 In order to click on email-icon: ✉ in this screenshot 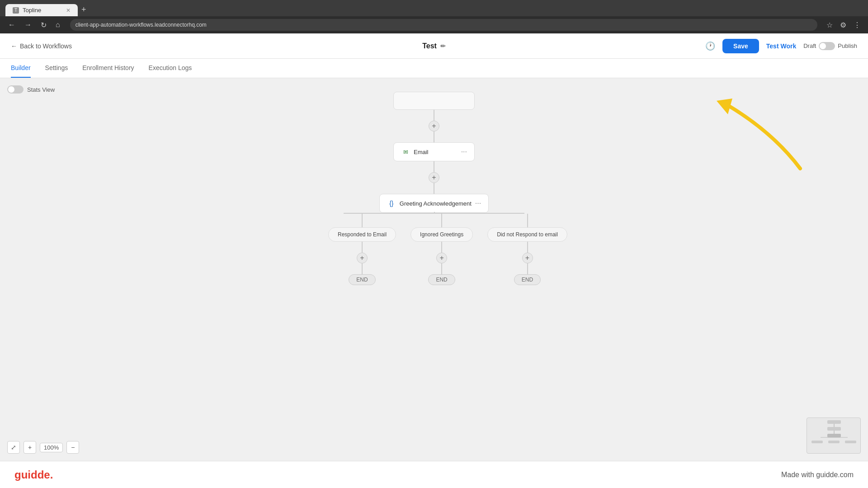, I will do `click(406, 152)`.